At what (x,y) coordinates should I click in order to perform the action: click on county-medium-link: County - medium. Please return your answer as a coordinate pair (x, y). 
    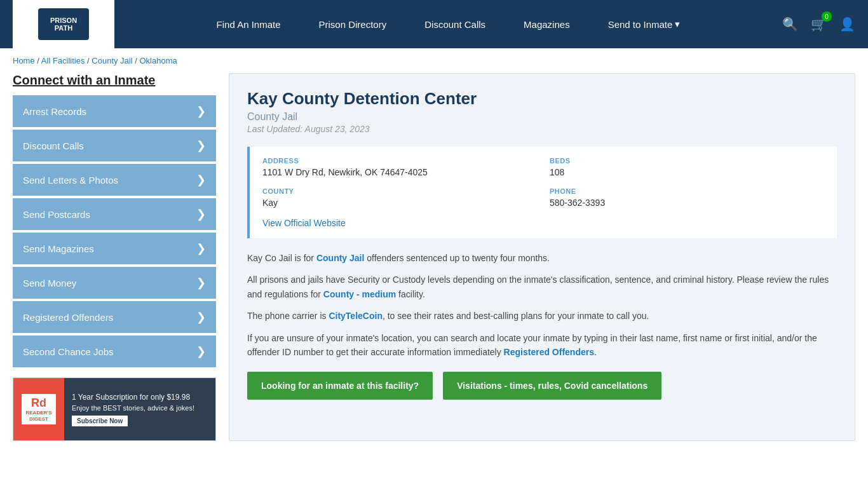
    Looking at the image, I should click on (360, 294).